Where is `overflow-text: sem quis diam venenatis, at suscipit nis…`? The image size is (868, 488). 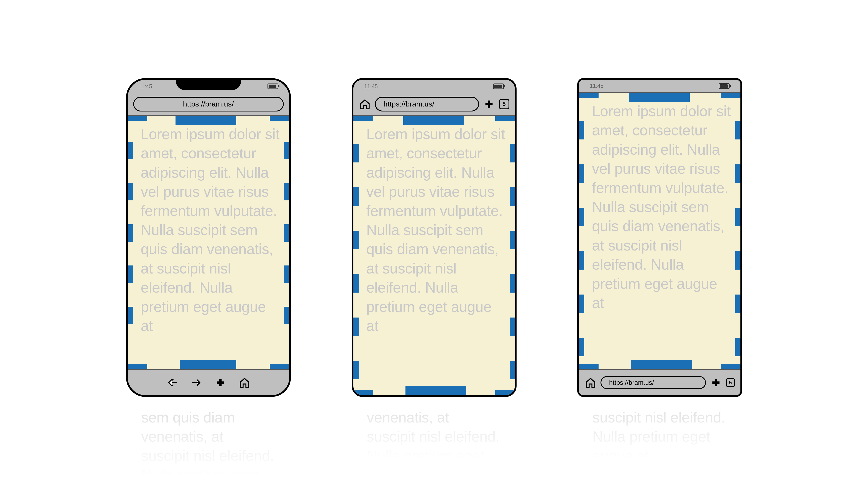 overflow-text: sem quis diam venenatis, at suscipit nis… is located at coordinates (208, 446).